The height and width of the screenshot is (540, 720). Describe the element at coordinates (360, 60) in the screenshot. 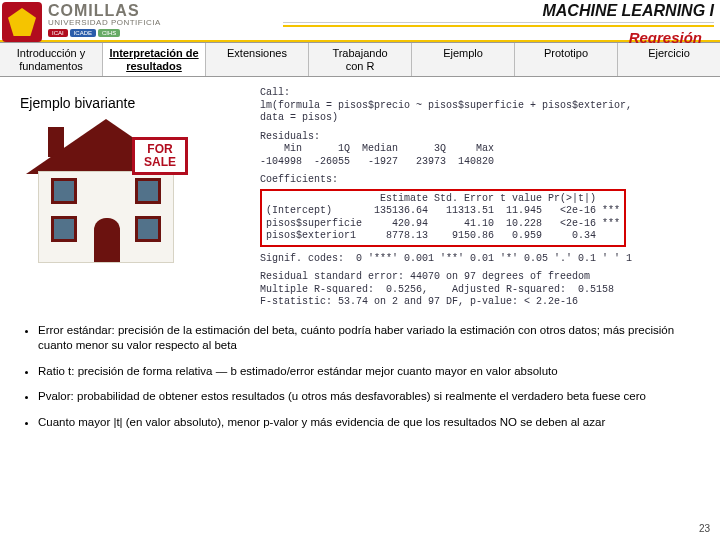

I see `nav-tabs: Introducción y fundamentos Interpretació…` at that location.